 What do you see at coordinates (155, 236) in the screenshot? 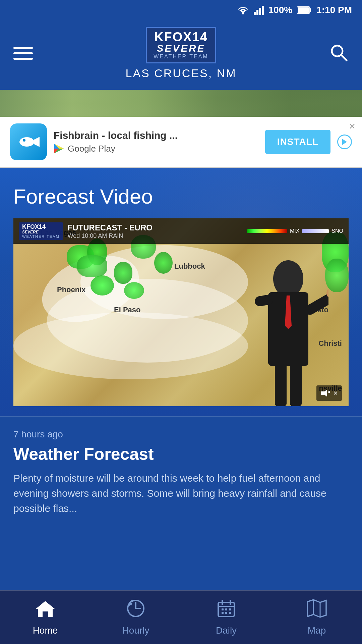
I see `video-subtitle-text: Wed 10:00 AM RAIN` at bounding box center [155, 236].